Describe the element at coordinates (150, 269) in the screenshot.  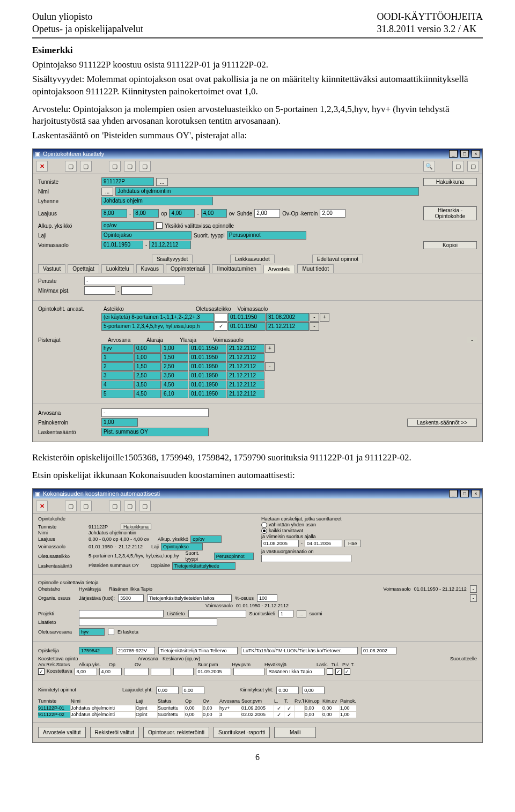
I see `tab-kuvaus: Kuvaus` at that location.